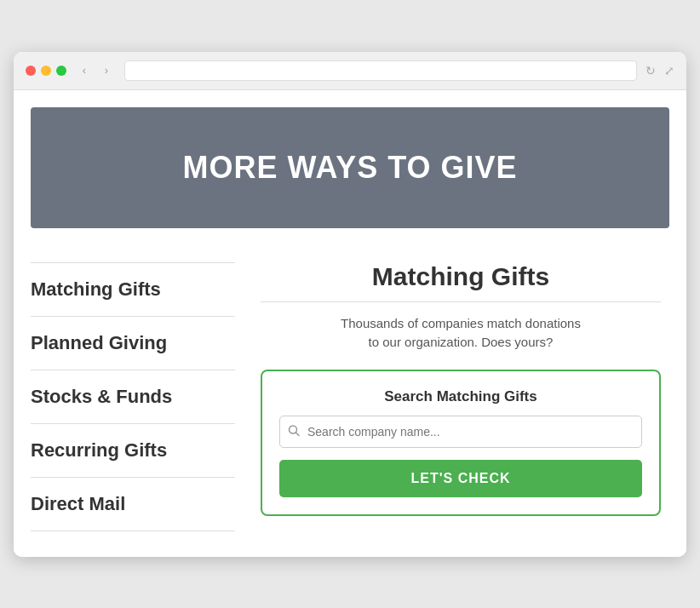  I want to click on search-company-input, so click(461, 432).